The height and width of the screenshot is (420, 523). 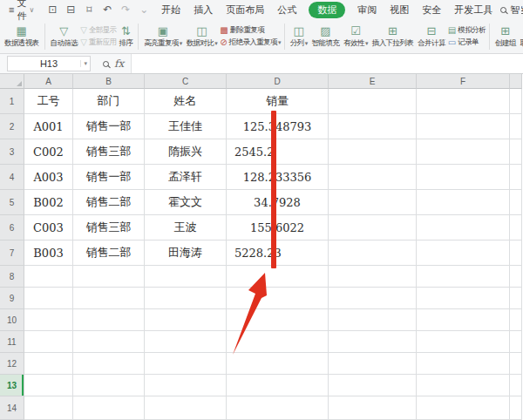 What do you see at coordinates (49, 321) in the screenshot?
I see `cell-A10` at bounding box center [49, 321].